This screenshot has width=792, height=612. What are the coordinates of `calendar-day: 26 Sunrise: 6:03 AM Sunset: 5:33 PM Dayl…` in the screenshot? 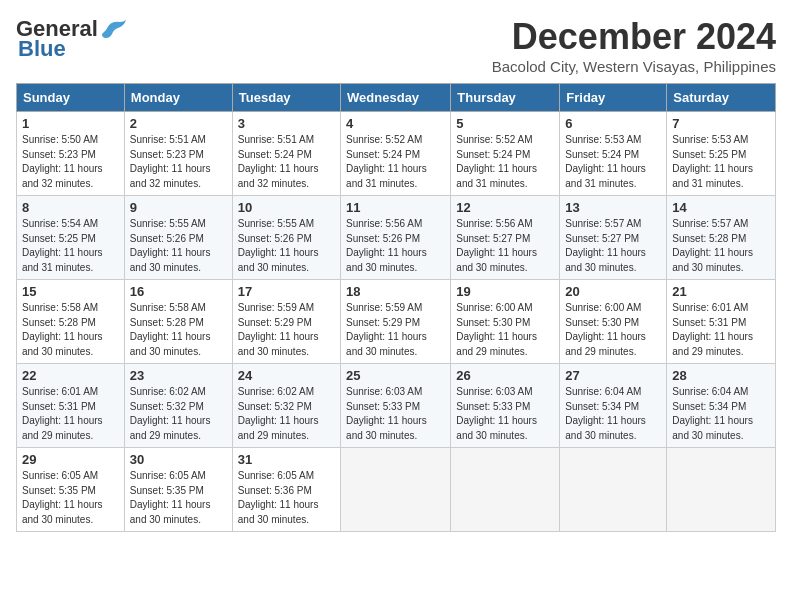 It's located at (506, 406).